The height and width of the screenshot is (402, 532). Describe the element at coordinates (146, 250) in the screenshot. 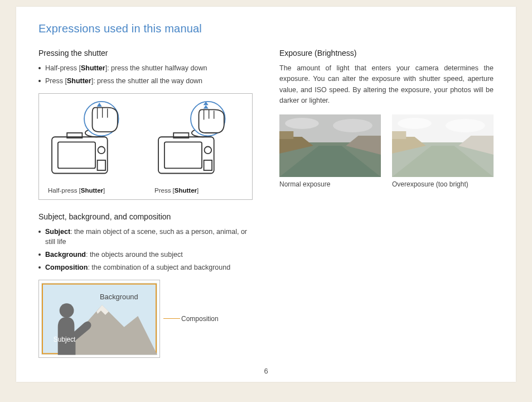

I see `subject-list: Subject: the main object of a scene, suc…` at that location.